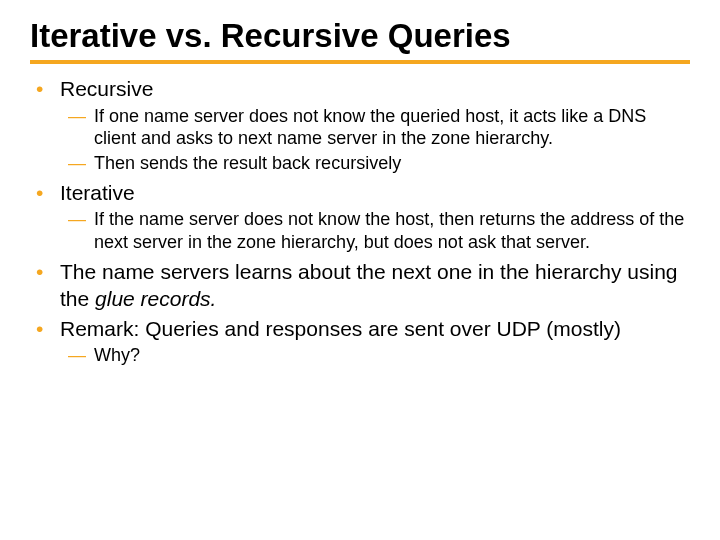 This screenshot has height=540, width=720. I want to click on sub-list: If one name server does not know the que…, so click(375, 140).